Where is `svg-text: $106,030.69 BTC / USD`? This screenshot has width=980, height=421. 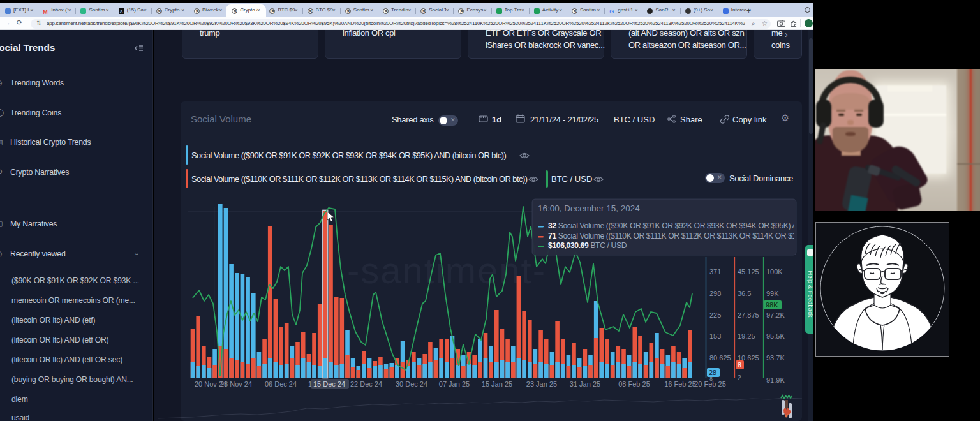 svg-text: $106,030.69 BTC / USD is located at coordinates (588, 246).